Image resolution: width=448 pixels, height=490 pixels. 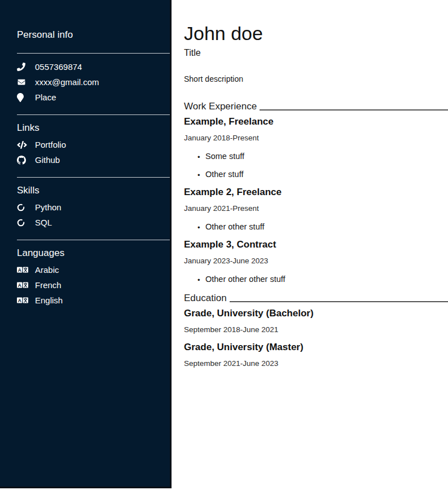 What do you see at coordinates (316, 53) in the screenshot?
I see `job-title: Title` at bounding box center [316, 53].